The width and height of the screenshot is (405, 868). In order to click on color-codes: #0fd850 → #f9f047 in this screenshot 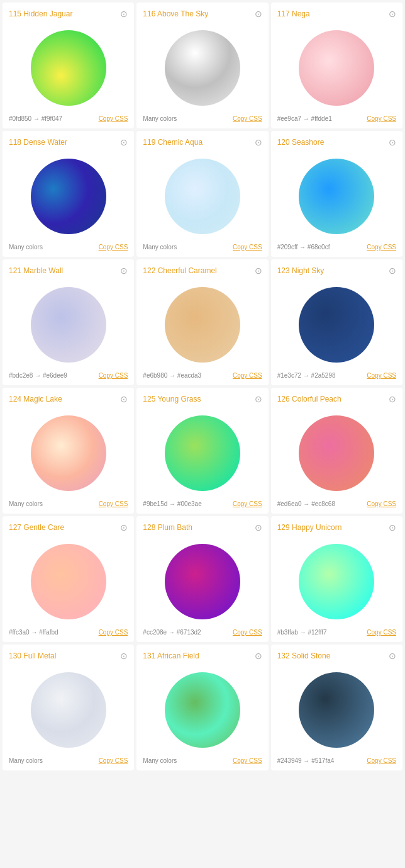, I will do `click(35, 118)`.